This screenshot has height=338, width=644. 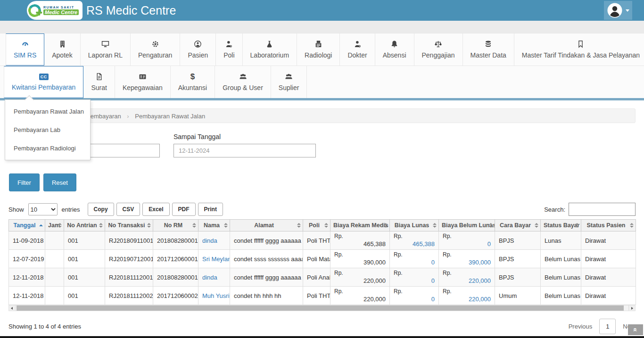 I want to click on scroll-left-icon, so click(x=12, y=308).